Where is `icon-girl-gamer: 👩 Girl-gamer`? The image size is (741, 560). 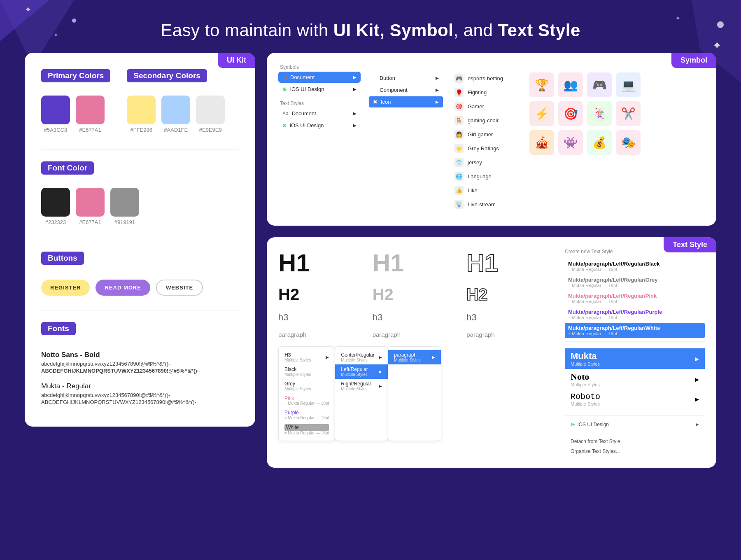
icon-girl-gamer: 👩 Girl-gamer is located at coordinates (482, 134).